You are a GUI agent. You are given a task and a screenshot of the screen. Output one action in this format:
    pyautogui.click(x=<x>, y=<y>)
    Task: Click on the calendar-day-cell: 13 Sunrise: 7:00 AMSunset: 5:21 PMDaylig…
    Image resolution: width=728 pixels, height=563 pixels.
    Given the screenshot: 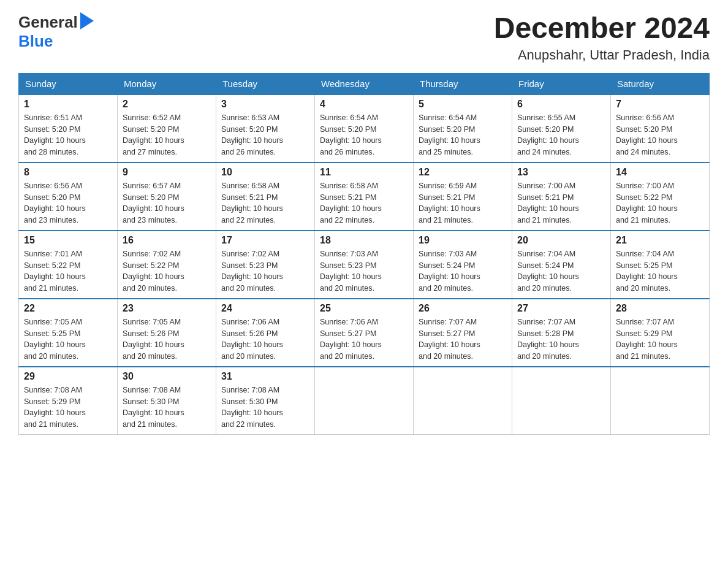 What is the action you would take?
    pyautogui.click(x=561, y=196)
    